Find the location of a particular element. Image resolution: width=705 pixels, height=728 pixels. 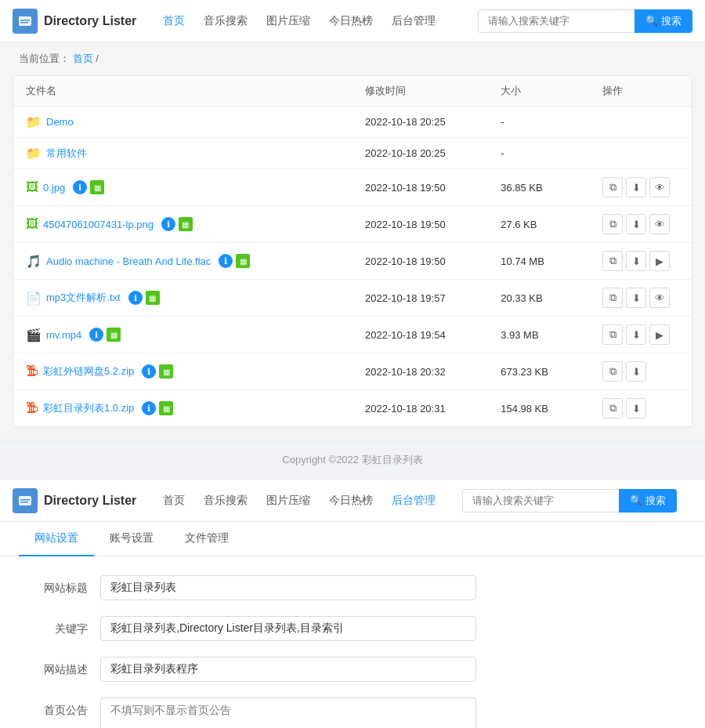

bottom-nav-compress: 图片压缩 is located at coordinates (288, 500).